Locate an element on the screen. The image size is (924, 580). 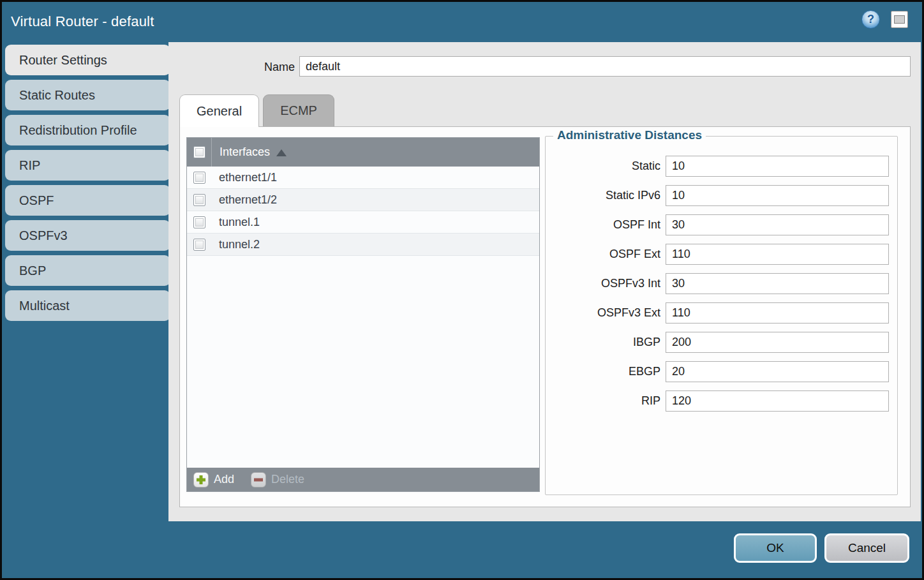
tab-general: General is located at coordinates (220, 111).